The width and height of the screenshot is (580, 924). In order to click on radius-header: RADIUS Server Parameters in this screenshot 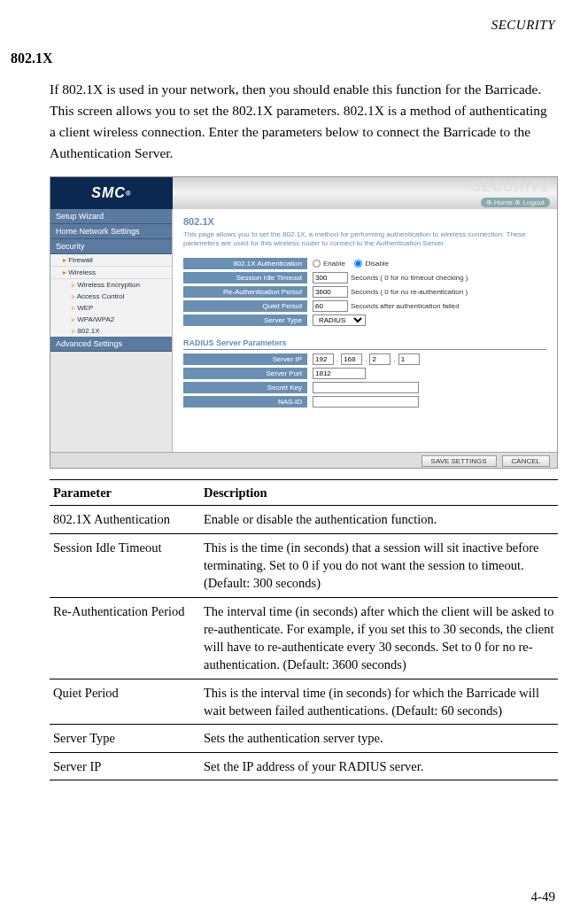, I will do `click(365, 344)`.